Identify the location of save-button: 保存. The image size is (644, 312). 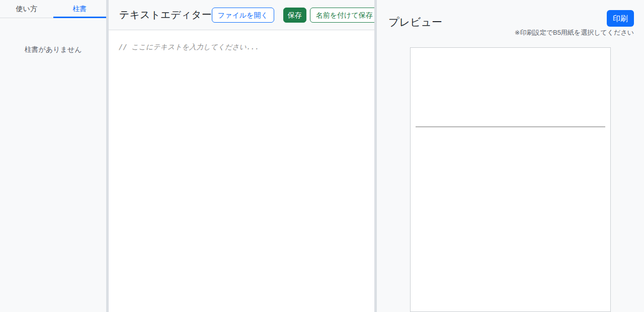
(295, 15).